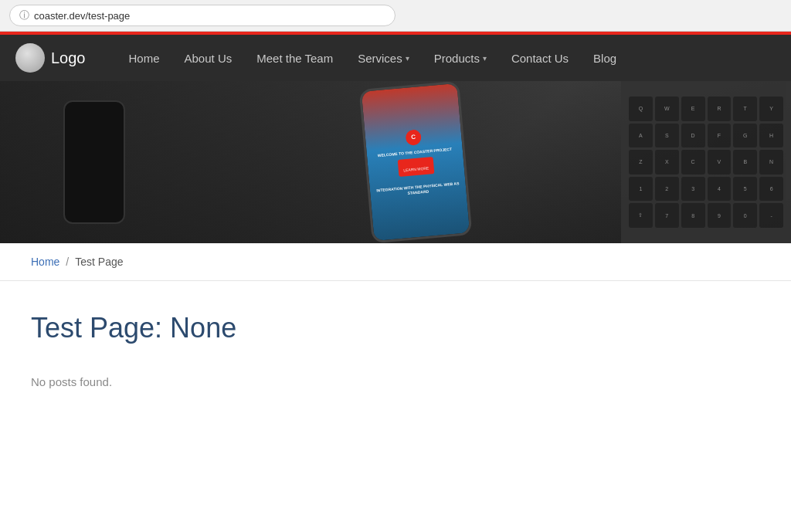  Describe the element at coordinates (745, 162) in the screenshot. I see `key-b: B` at that location.